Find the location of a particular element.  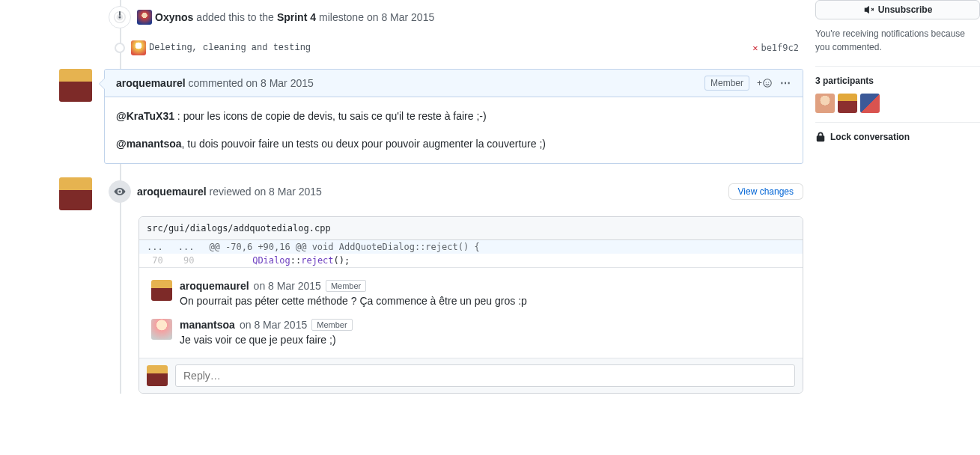

reply-input is located at coordinates (485, 376).